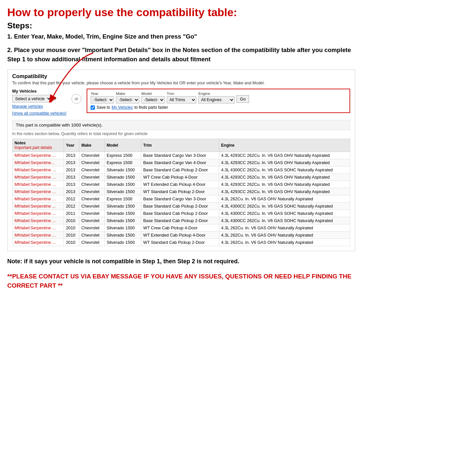 This screenshot has height=459, width=476. What do you see at coordinates (32, 99) in the screenshot?
I see `my-vehicles-select: Select a vehicle` at bounding box center [32, 99].